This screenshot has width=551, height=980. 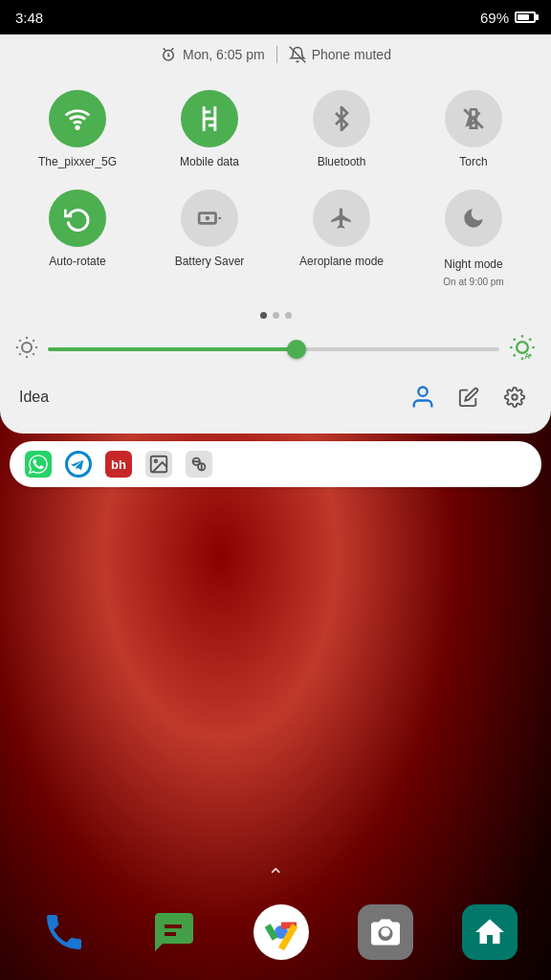 I want to click on qs-mute-item: Phone muted, so click(x=341, y=55).